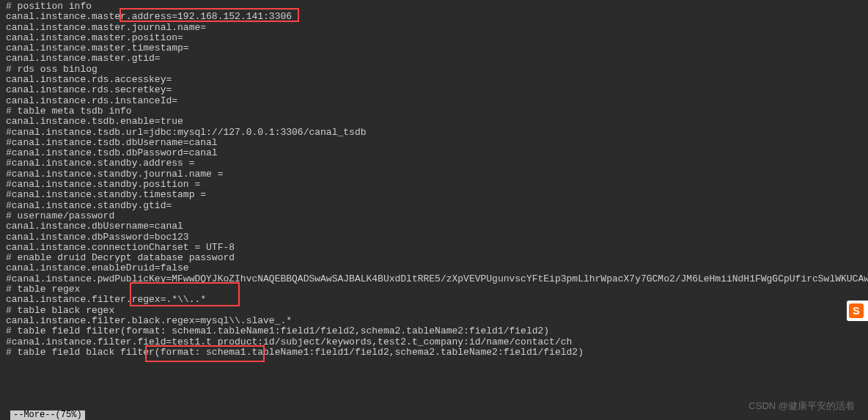  I want to click on config-line: # rds oss binlog, so click(434, 70).